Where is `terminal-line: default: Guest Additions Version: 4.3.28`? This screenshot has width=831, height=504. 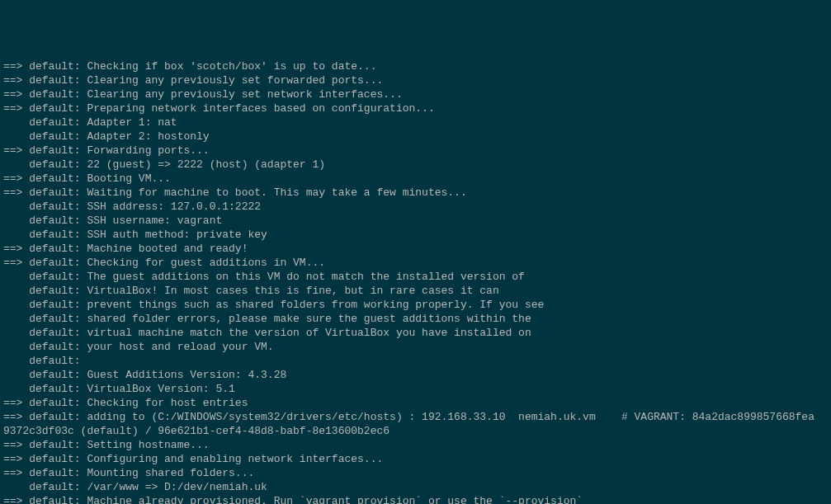 terminal-line: default: Guest Additions Version: 4.3.28 is located at coordinates (416, 374).